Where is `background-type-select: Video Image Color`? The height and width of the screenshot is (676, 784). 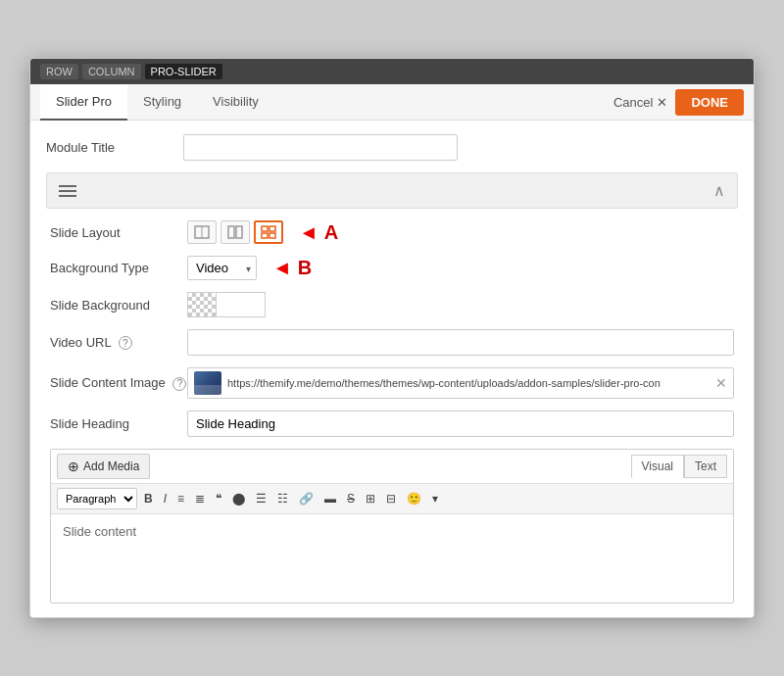 background-type-select: Video Image Color is located at coordinates (221, 268).